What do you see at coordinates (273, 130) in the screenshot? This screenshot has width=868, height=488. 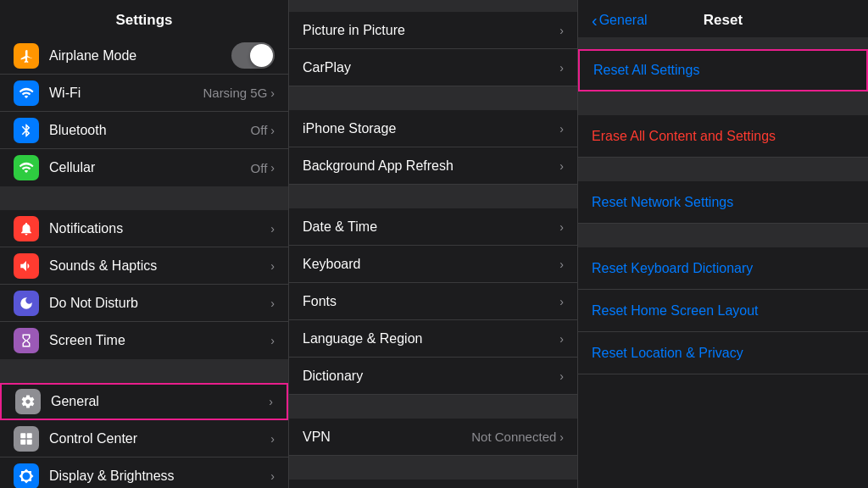 I see `bluetooth-chevron: ›` at bounding box center [273, 130].